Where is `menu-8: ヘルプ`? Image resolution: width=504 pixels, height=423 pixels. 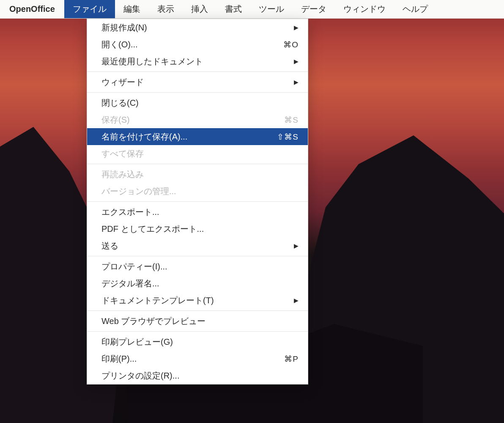 menu-8: ヘルプ is located at coordinates (415, 9).